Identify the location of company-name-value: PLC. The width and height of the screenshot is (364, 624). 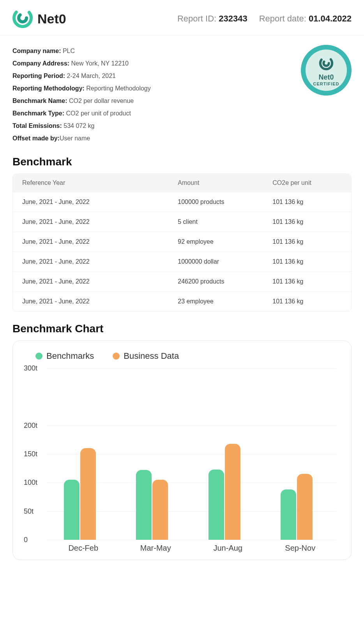
(69, 51).